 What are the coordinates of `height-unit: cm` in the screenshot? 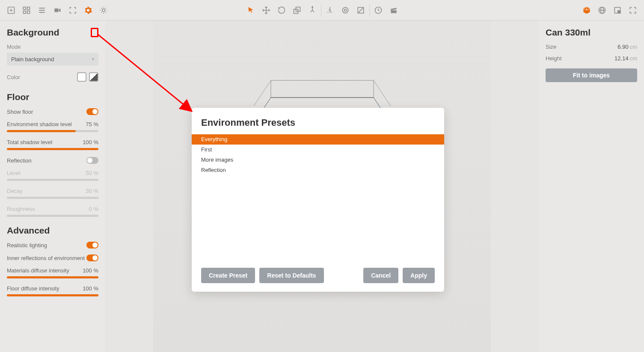 It's located at (633, 58).